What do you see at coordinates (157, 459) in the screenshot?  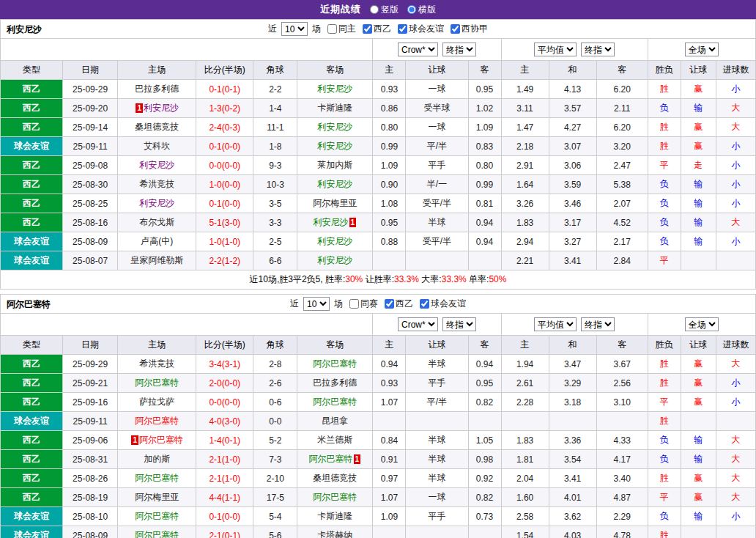 I see `home-team-link: 加的斯` at bounding box center [157, 459].